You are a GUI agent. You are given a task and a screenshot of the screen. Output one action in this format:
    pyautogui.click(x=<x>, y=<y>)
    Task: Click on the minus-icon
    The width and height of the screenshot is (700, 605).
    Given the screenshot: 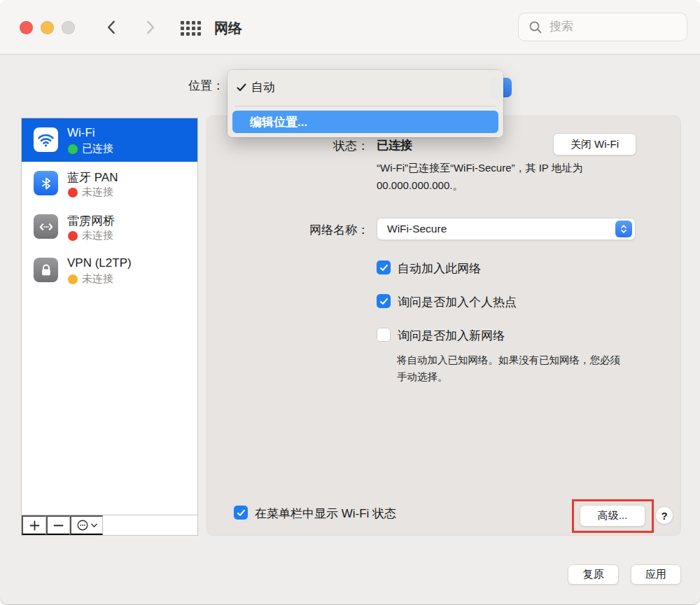 What is the action you would take?
    pyautogui.click(x=59, y=525)
    